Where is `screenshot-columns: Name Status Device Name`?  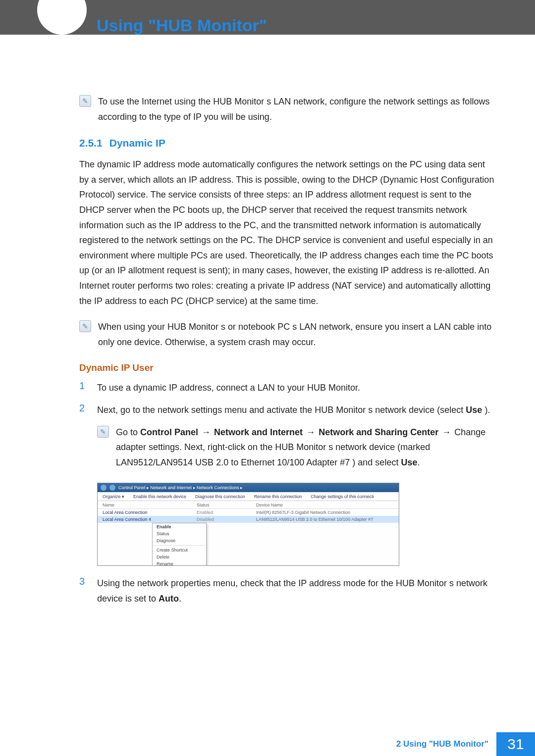
screenshot-columns: Name Status Device Name is located at coordinates (248, 505).